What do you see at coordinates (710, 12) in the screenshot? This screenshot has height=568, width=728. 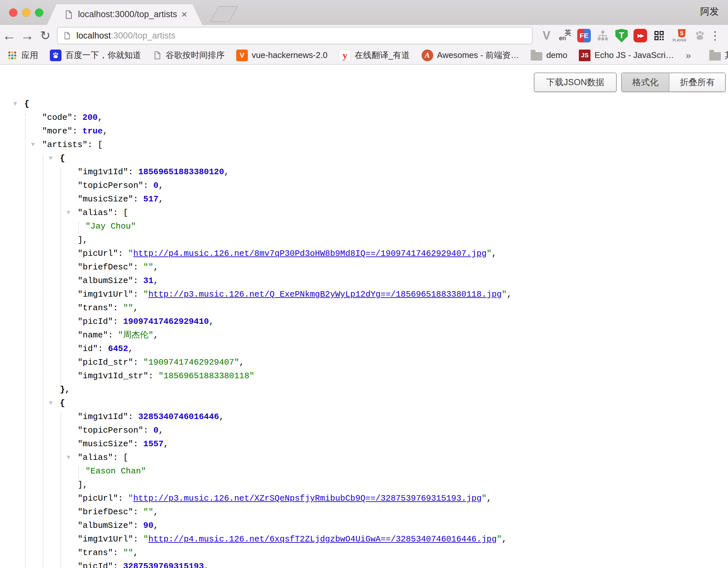 I see `browser-profile-name: 阿发` at bounding box center [710, 12].